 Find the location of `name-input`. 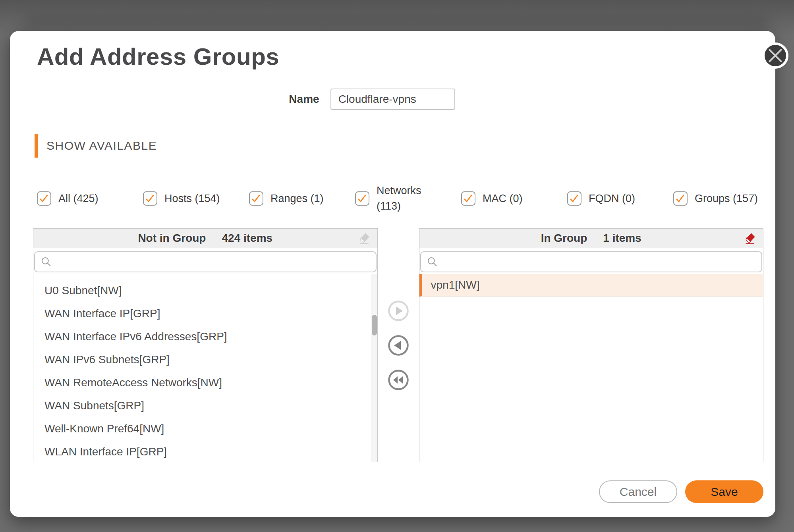

name-input is located at coordinates (393, 99).